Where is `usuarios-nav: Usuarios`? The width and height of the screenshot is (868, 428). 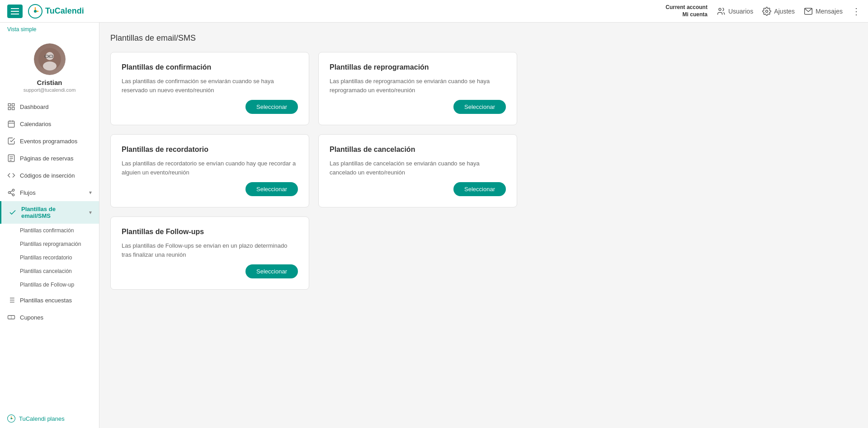
usuarios-nav: Usuarios is located at coordinates (735, 11).